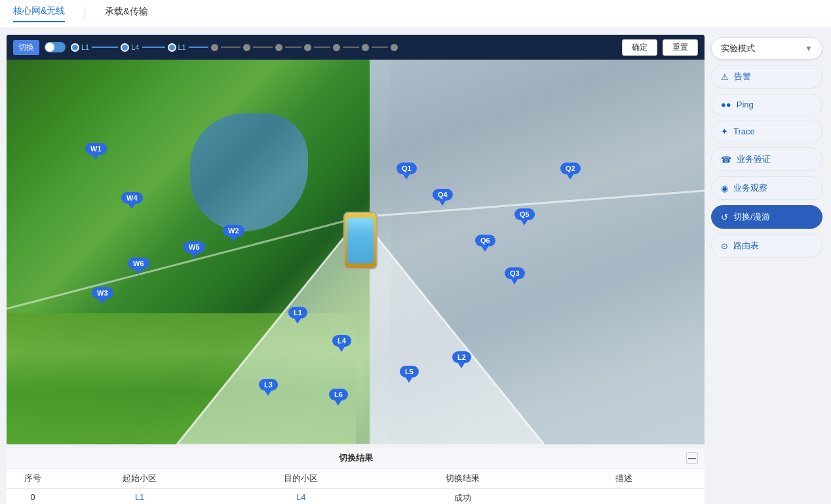  I want to click on verify-icon: ☎, so click(726, 160).